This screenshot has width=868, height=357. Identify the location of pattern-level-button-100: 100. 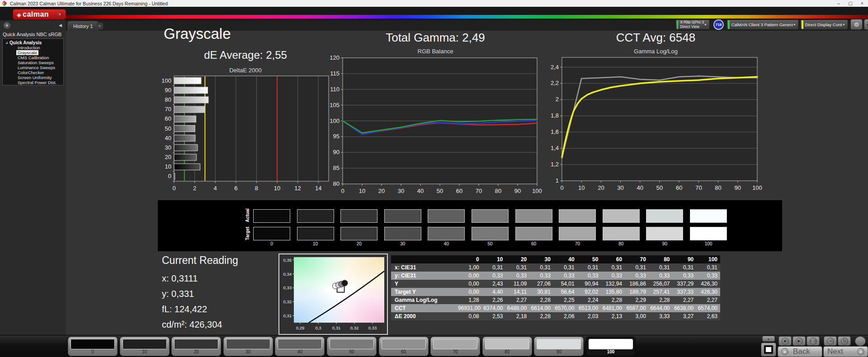
(611, 346).